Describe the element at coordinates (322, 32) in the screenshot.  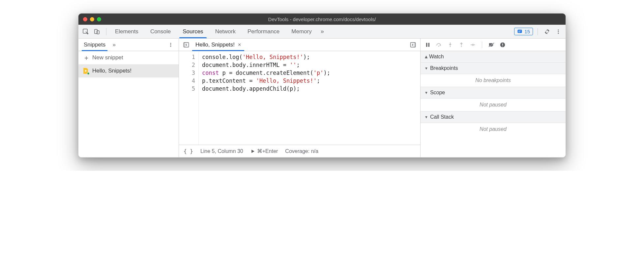
I see `more-tabs-button: »` at that location.